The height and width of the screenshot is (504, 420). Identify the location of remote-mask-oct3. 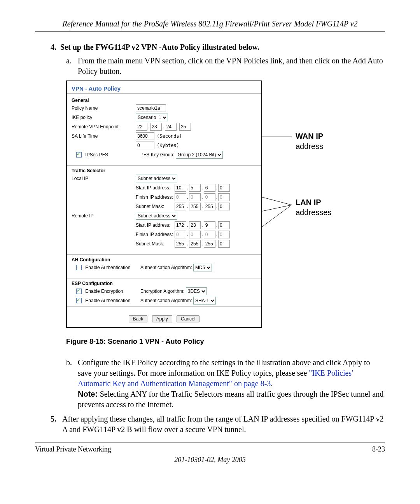
(210, 244).